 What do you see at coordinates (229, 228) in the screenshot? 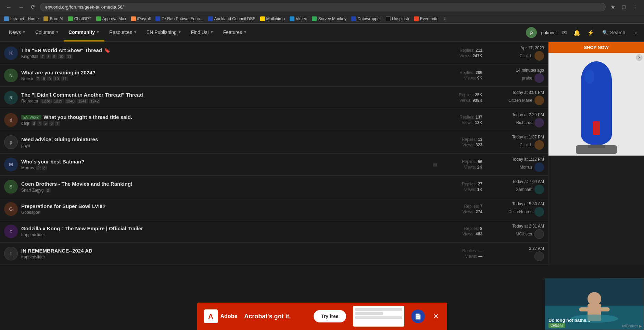
I see `thread-title: Godzilla x Kong : The New Empire | Offic…` at bounding box center [229, 228].